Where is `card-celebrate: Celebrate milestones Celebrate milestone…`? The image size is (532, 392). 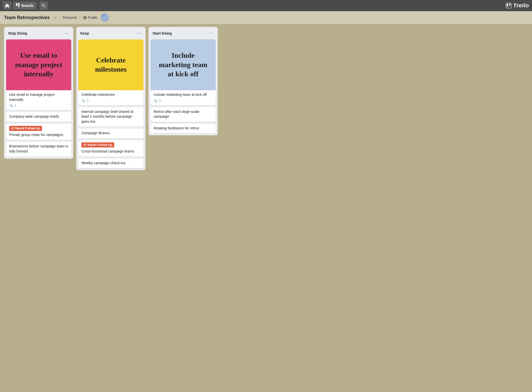 card-celebrate: Celebrate milestones Celebrate milestone… is located at coordinates (111, 72).